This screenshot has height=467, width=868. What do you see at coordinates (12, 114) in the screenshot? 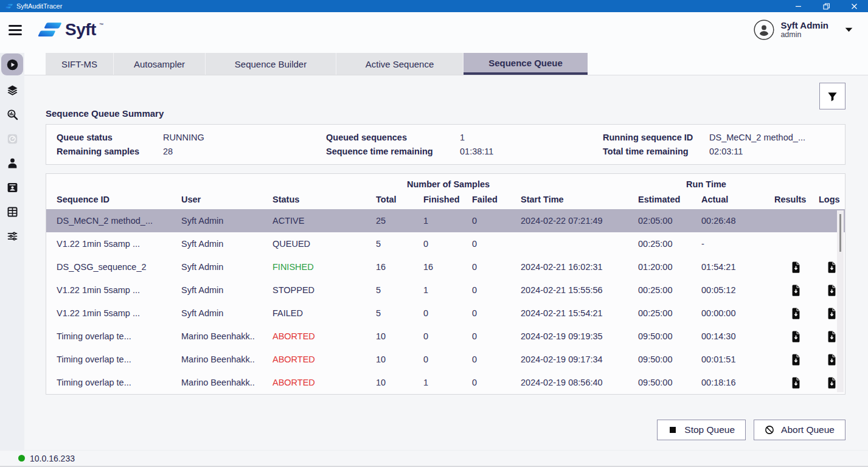
I see `sidebar-item-search-analytics` at bounding box center [12, 114].